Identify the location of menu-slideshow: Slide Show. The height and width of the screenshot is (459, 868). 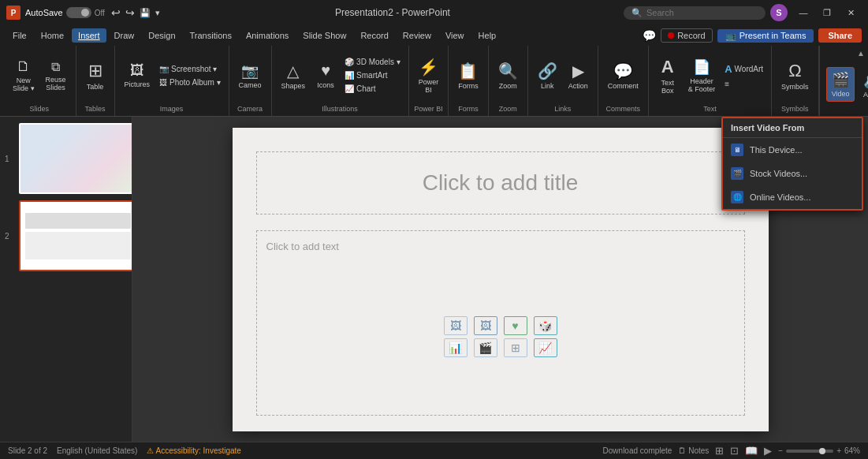
(325, 35).